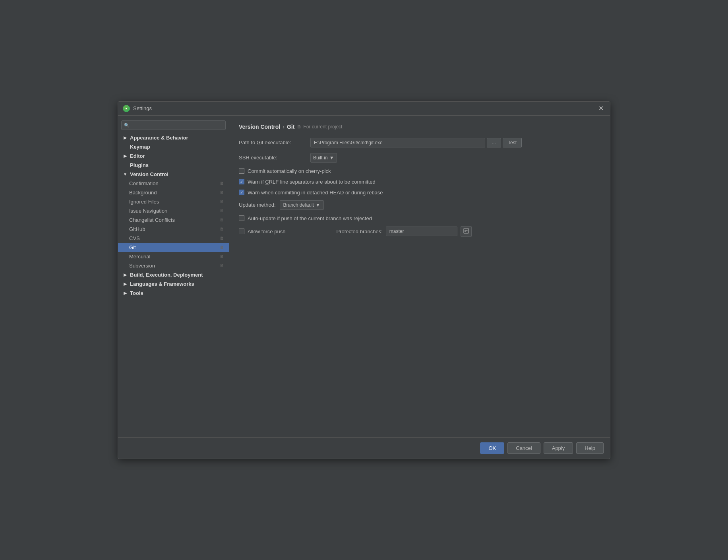  I want to click on sidebar-label-keymap: Keymap, so click(140, 147).